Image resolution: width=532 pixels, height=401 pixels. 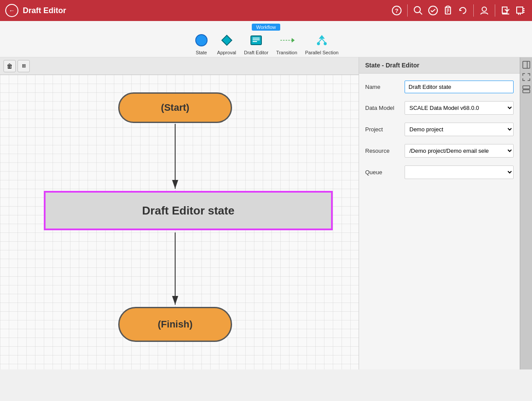 I want to click on back-arrow-icon: ←, so click(x=12, y=11).